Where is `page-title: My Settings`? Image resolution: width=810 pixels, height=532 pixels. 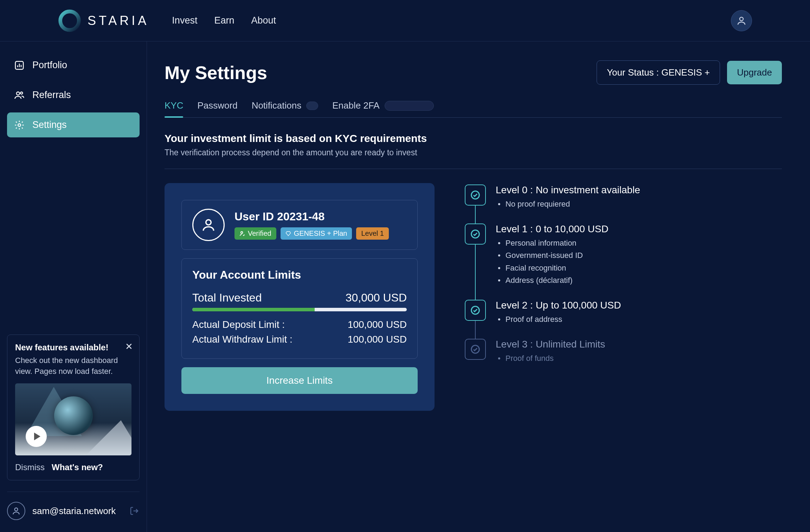
page-title: My Settings is located at coordinates (216, 73).